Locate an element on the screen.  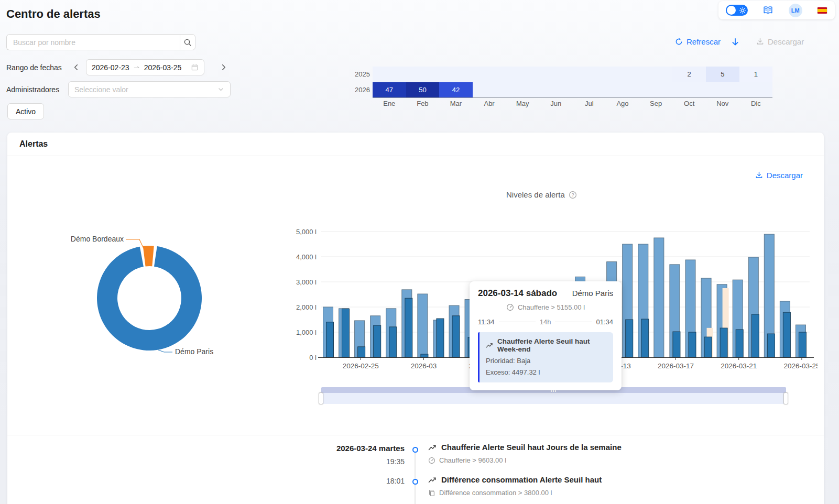
y-axis-tick-label: 1,000 l is located at coordinates (306, 332).